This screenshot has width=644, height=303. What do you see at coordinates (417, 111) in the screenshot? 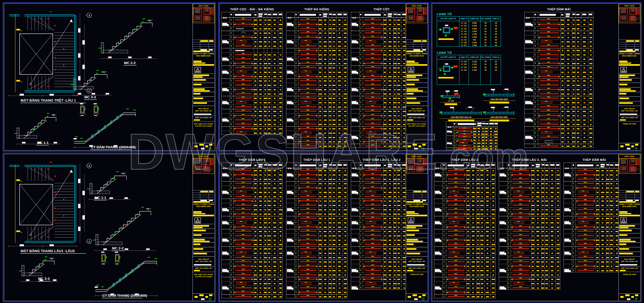
I see `project-block: NHÀ LIÊN KẾBIỆT THỰ SONG LẬP` at bounding box center [417, 111].